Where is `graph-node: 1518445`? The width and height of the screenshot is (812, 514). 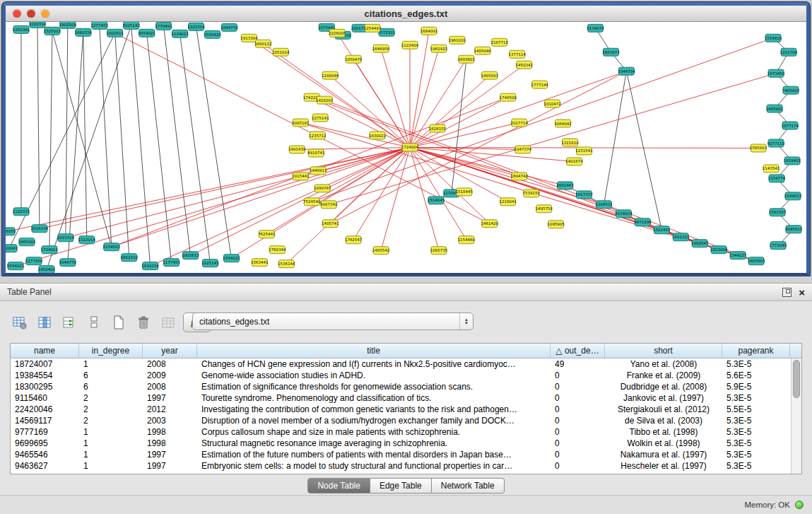 graph-node: 1518445 is located at coordinates (465, 192).